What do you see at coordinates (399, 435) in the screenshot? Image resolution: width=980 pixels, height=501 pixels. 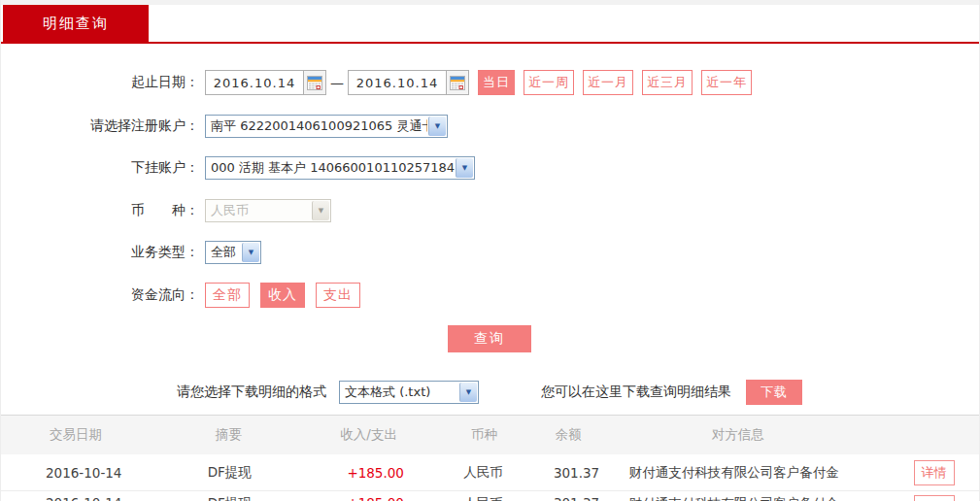 I see `header-amount: 收入/支出` at bounding box center [399, 435].